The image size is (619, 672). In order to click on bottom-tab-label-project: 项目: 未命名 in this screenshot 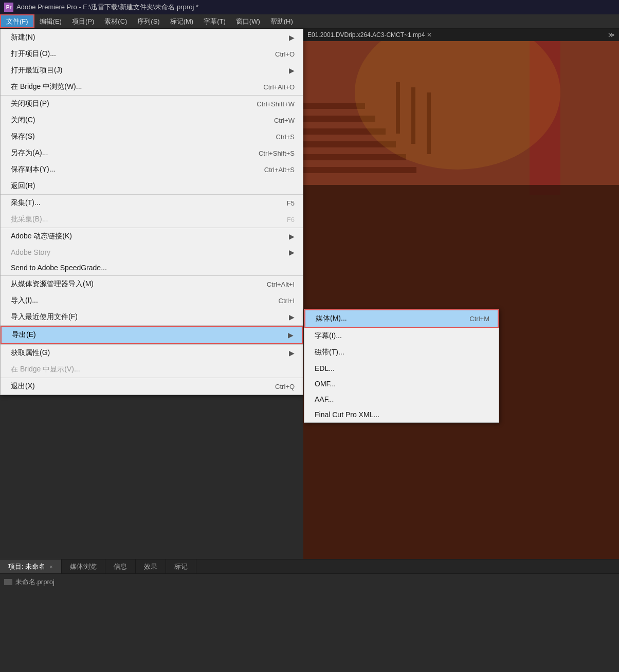, I will do `click(27, 567)`.